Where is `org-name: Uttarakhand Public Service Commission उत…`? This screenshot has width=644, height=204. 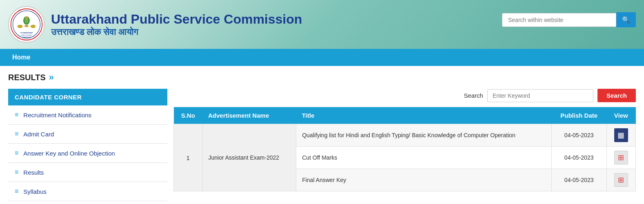 org-name: Uttarakhand Public Service Commission उत… is located at coordinates (176, 24).